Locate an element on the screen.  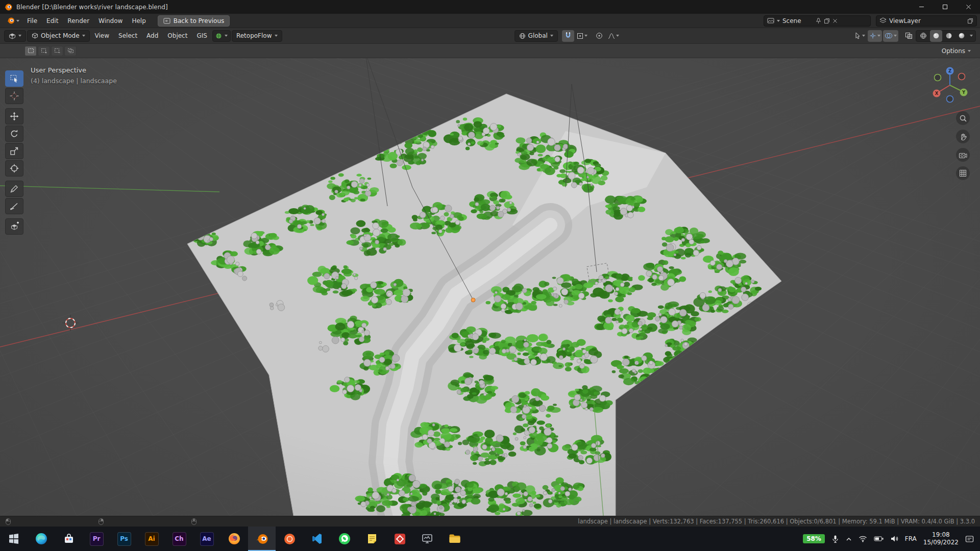
tool-rotate-button is located at coordinates (14, 134).